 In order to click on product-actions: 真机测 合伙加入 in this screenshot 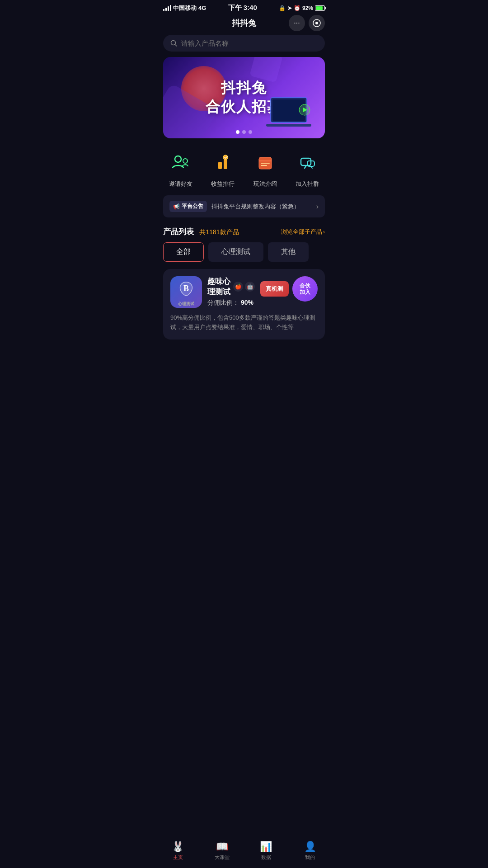, I will do `click(289, 289)`.